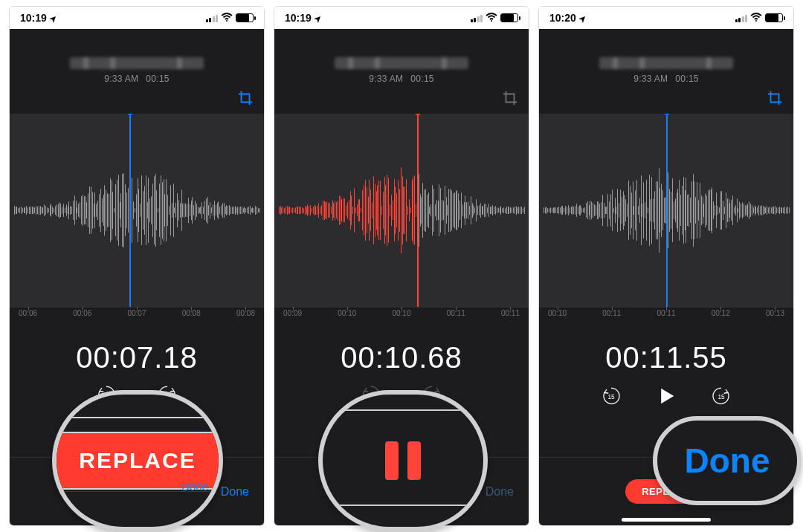 This screenshot has width=803, height=532. Describe the element at coordinates (666, 18) in the screenshot. I see `status-bar: 10:20` at that location.